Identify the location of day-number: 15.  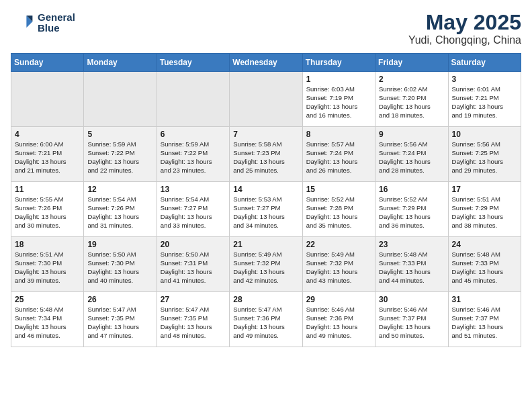
(339, 189).